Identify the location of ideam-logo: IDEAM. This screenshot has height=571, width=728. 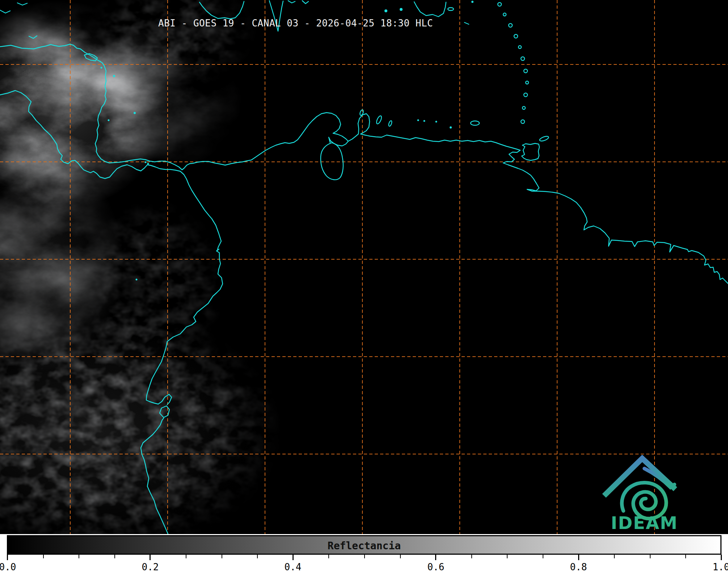
(644, 494).